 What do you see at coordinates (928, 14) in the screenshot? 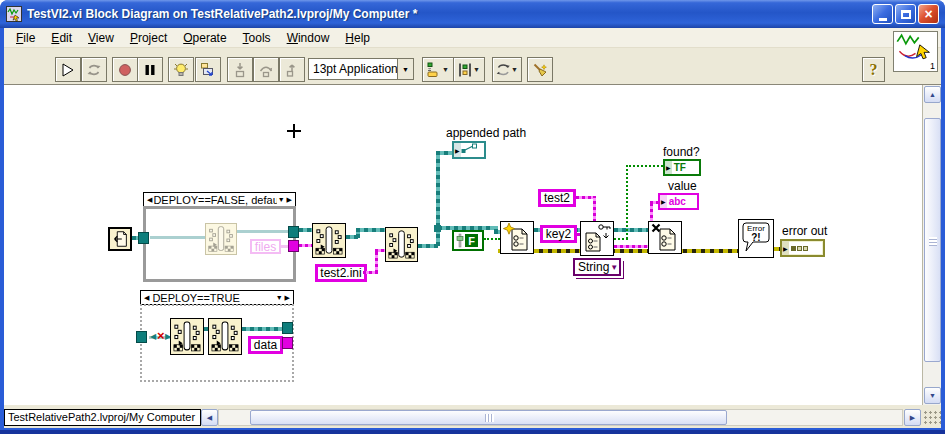
I see `close-icon: ×` at bounding box center [928, 14].